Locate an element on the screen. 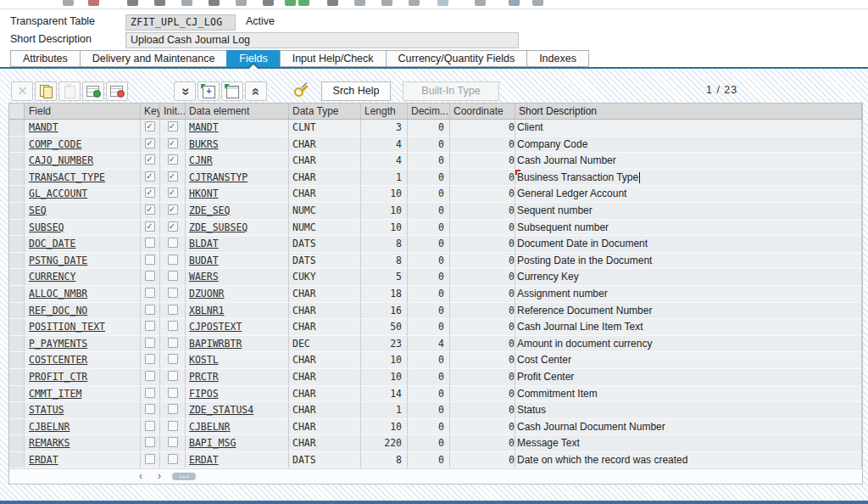 The width and height of the screenshot is (868, 504). data-element-cell: BUKRS is located at coordinates (237, 145).